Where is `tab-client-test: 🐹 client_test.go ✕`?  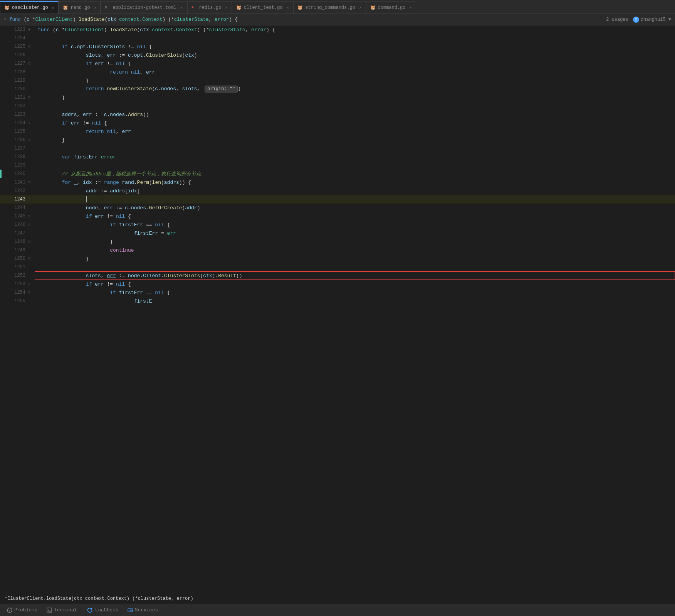 tab-client-test: 🐹 client_test.go ✕ is located at coordinates (263, 7).